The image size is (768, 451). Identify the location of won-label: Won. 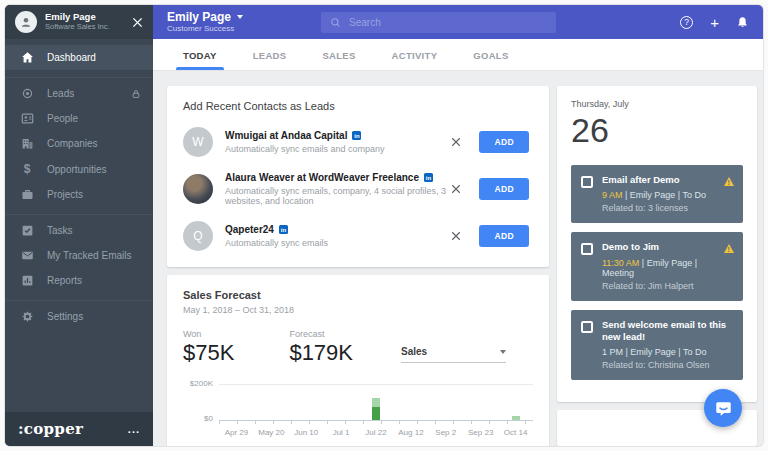
(208, 334).